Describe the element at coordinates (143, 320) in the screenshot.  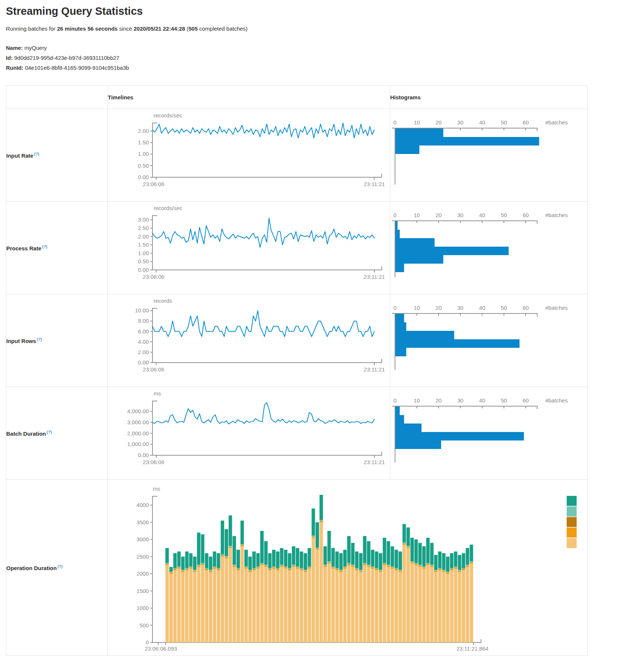
I see `svg-text: 8.00` at that location.